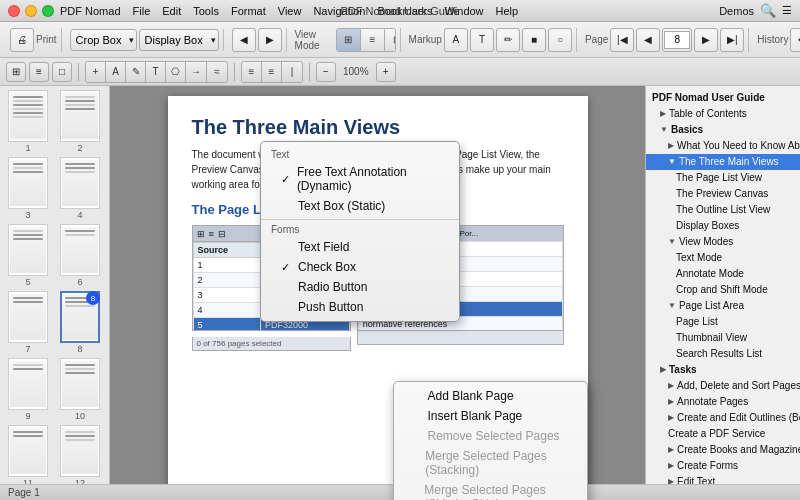 The height and width of the screenshot is (500, 800). What do you see at coordinates (723, 258) in the screenshot?
I see `toc-item-textmode: Text Mode` at bounding box center [723, 258].